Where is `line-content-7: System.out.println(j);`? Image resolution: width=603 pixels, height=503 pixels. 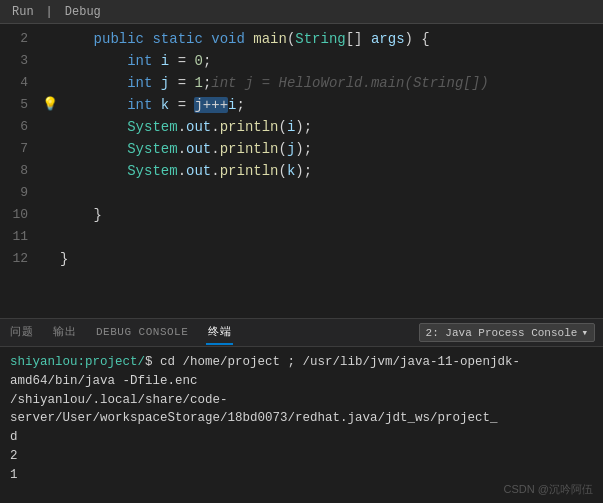 line-content-7: System.out.println(j); is located at coordinates (332, 149).